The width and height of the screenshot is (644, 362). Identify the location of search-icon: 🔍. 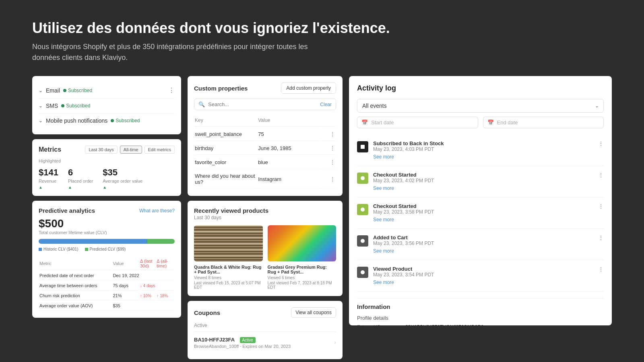
(202, 105).